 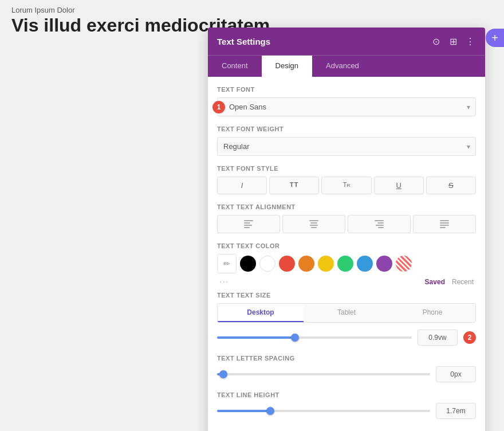 I want to click on recent-tab: Recent, so click(x=463, y=282).